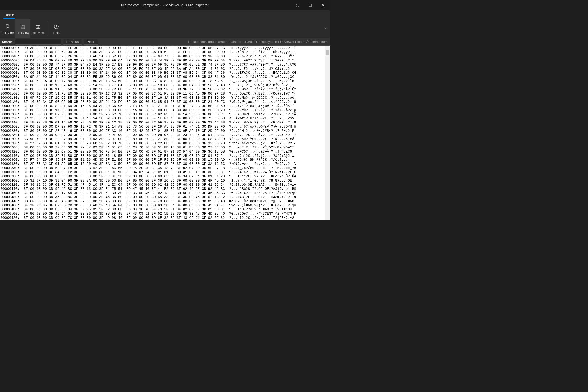 The width and height of the screenshot is (588, 392). What do you see at coordinates (8, 33) in the screenshot?
I see `text-view-label: Text View` at bounding box center [8, 33].